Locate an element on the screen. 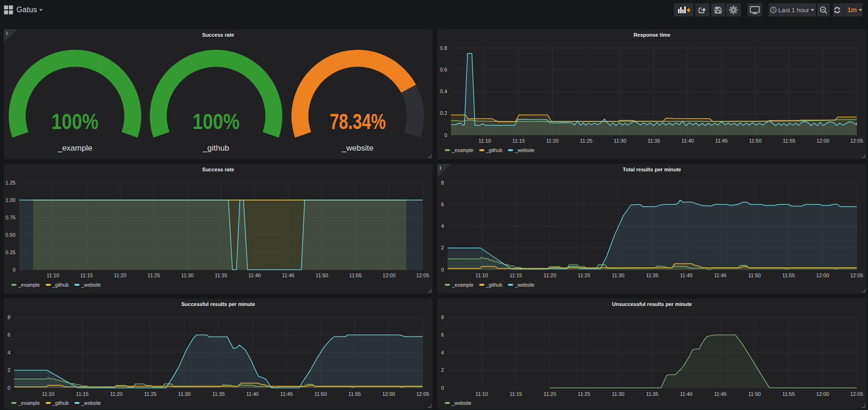  svg-text: 0.25 is located at coordinates (10, 252).